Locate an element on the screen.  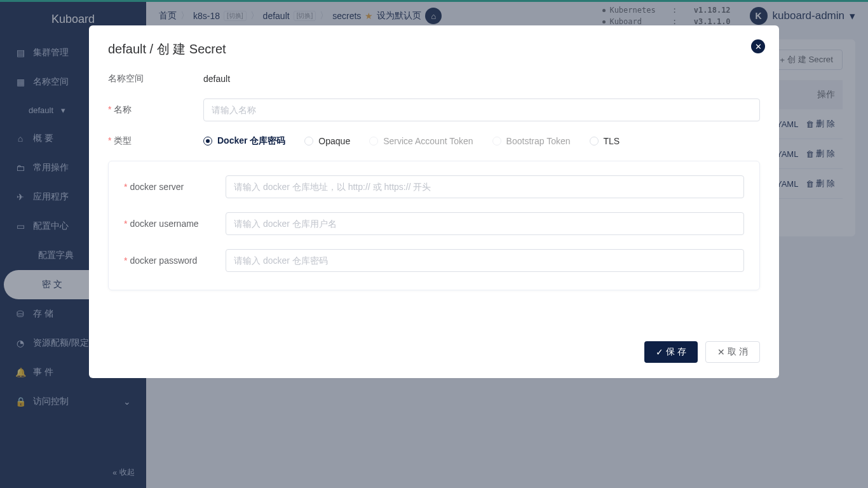
radio-label: Docker 仓库密码 is located at coordinates (252, 141).